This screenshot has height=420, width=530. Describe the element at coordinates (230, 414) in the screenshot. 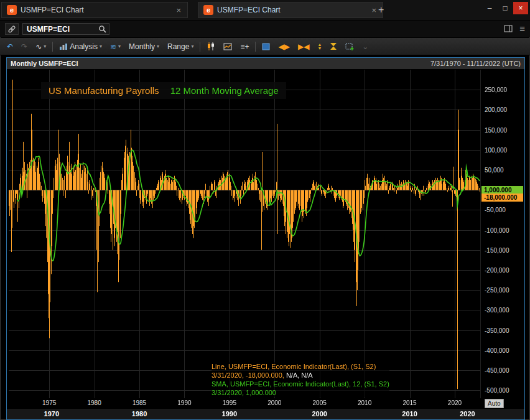

I see `x-axis-decade-label: 1990` at that location.